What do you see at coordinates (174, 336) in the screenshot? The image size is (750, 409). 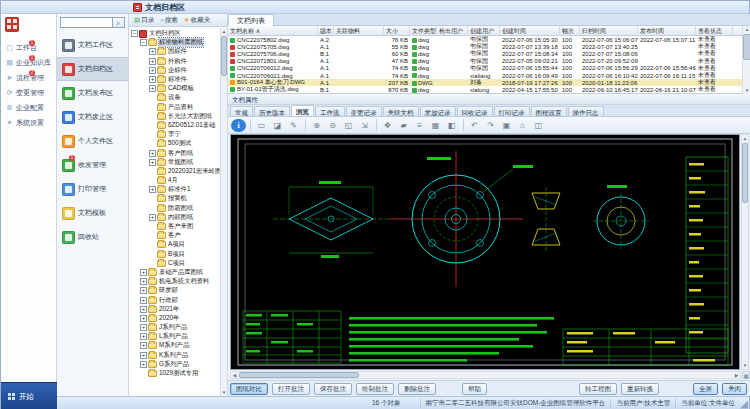 I see `tree-item: +L系列产品` at bounding box center [174, 336].